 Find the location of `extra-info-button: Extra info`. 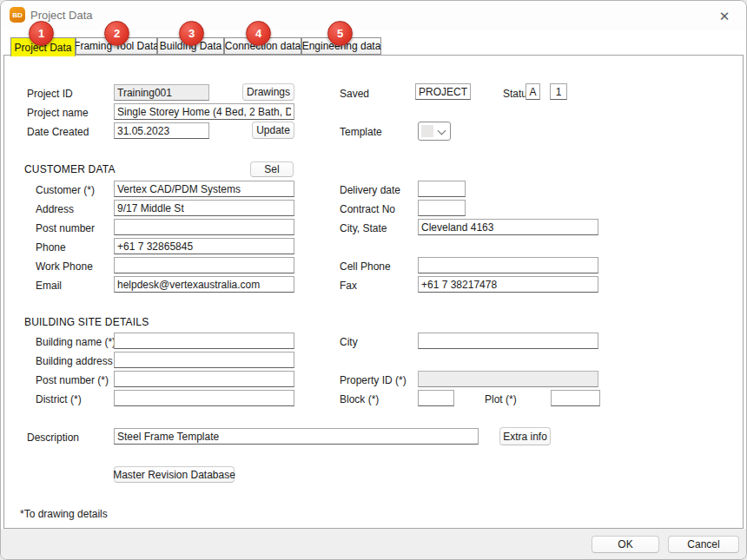

extra-info-button: Extra info is located at coordinates (525, 436).